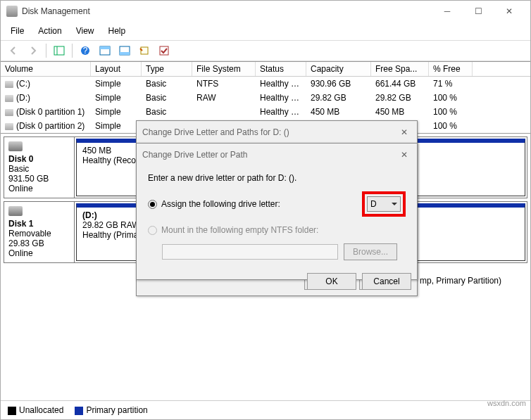 Image resolution: width=531 pixels, height=420 pixels. I want to click on swatch-unallocated-icon, so click(12, 411).